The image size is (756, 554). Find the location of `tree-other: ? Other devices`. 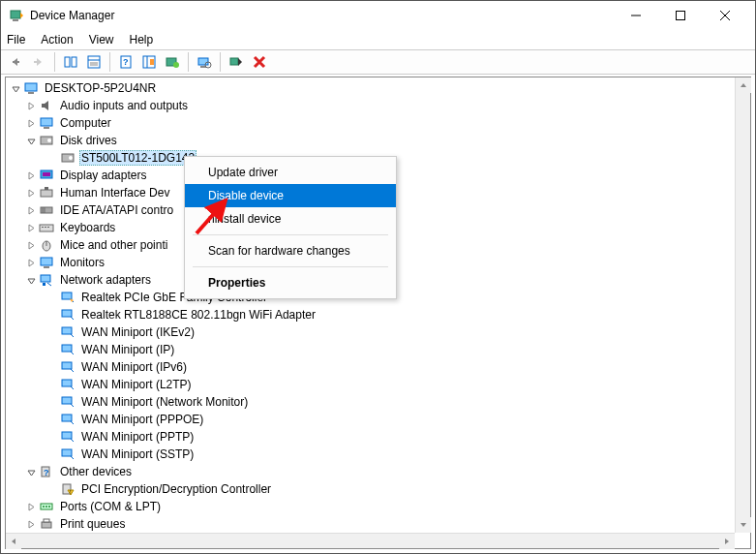

tree-other: ? Other devices is located at coordinates (378, 472).